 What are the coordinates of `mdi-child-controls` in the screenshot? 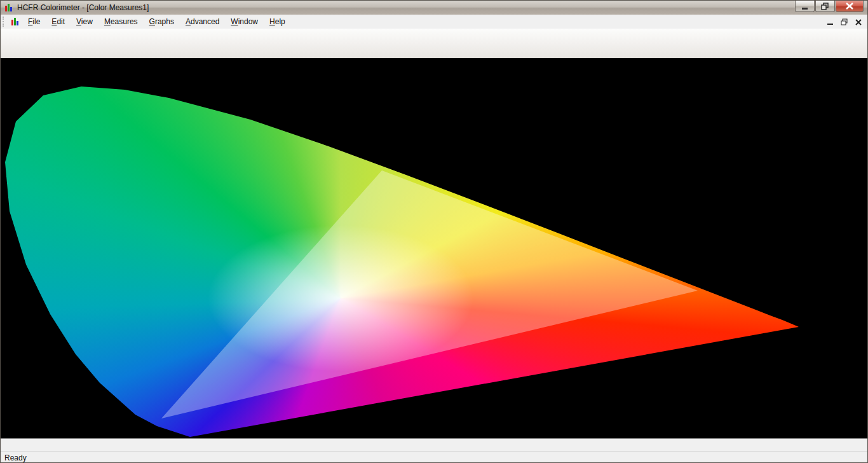 It's located at (844, 22).